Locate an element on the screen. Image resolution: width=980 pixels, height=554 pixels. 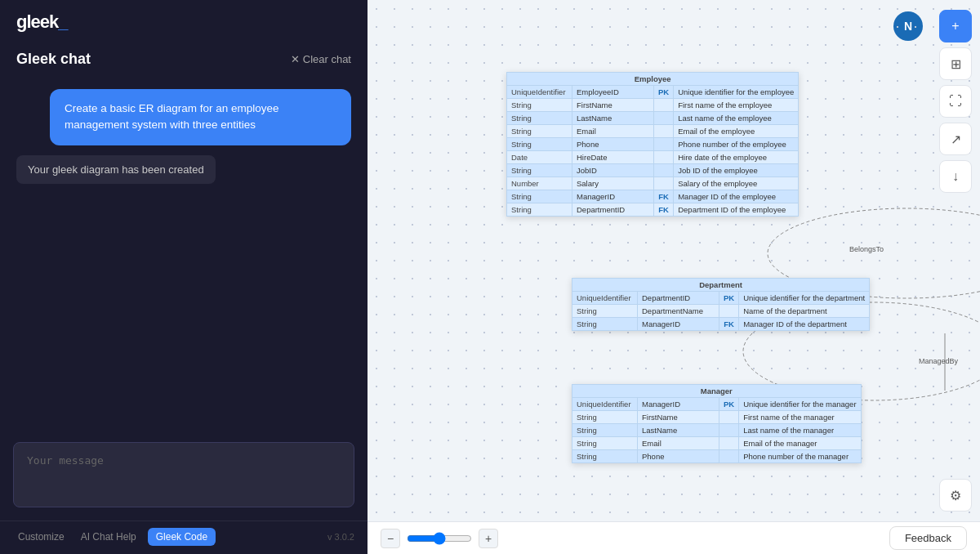
tab-gleek-code: Gleek Code is located at coordinates (181, 537).